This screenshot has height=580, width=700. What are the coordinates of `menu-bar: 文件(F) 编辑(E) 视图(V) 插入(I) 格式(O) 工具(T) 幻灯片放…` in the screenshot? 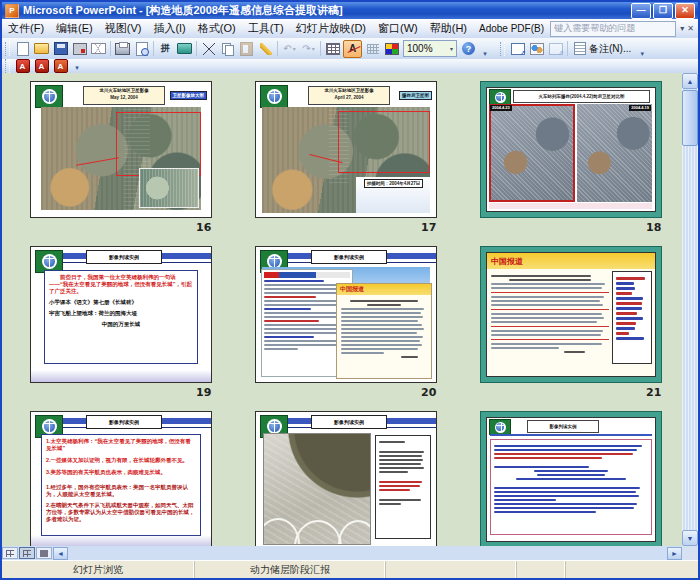 It's located at (350, 29).